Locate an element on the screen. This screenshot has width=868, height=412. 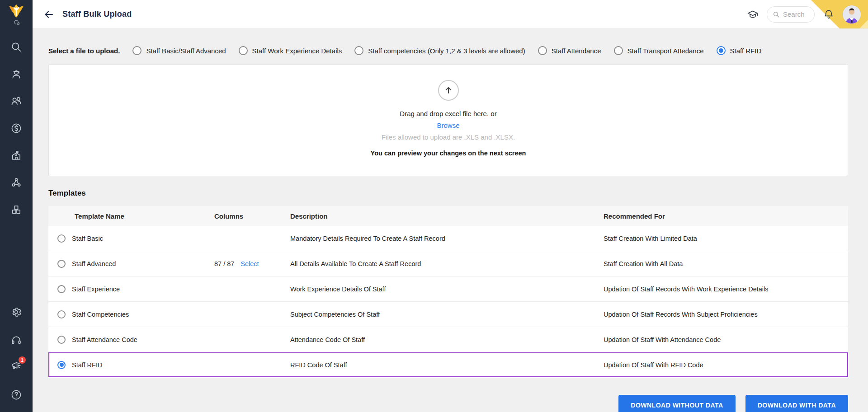
select-file-label: Select a file to upload. is located at coordinates (84, 51).